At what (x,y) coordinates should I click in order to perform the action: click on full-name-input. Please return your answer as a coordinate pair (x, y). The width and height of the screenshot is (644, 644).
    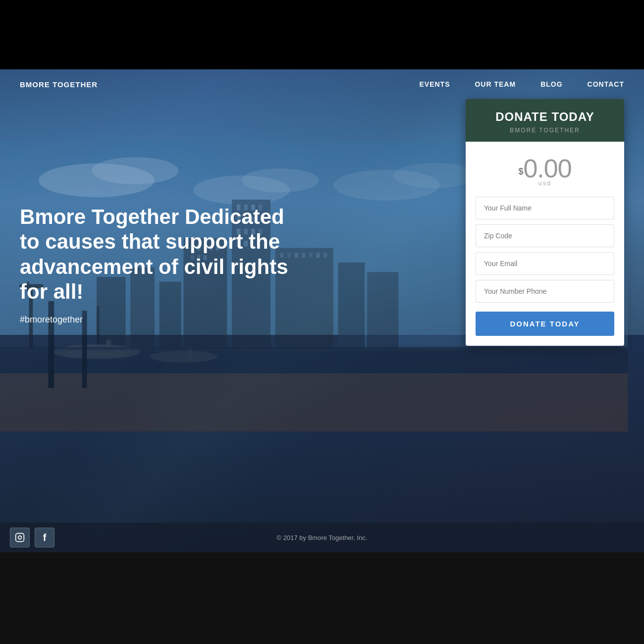
    Looking at the image, I should click on (545, 208).